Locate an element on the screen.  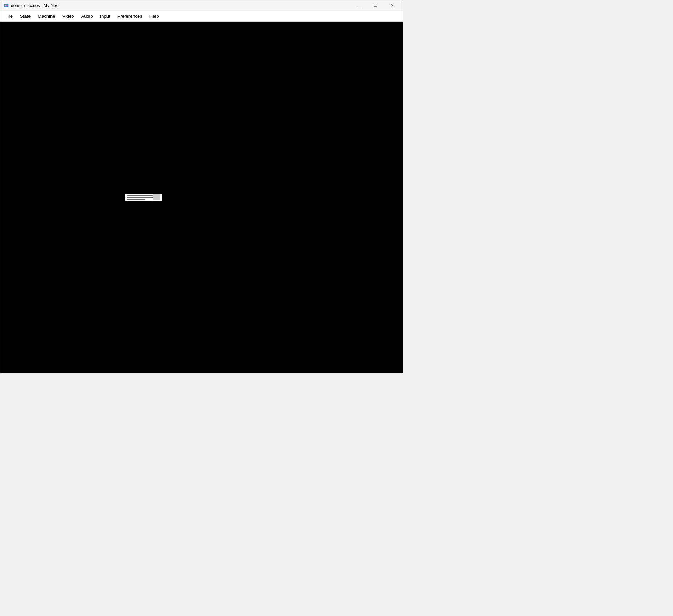
menu-item-preferences: Preferences is located at coordinates (130, 16).